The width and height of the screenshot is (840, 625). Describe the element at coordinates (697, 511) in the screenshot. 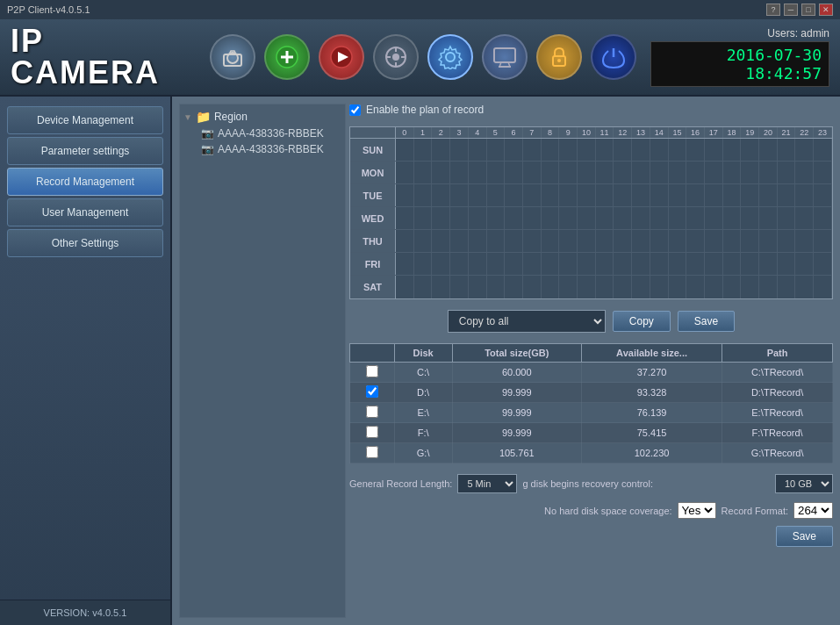

I see `no-hdd-select: Yes No` at that location.